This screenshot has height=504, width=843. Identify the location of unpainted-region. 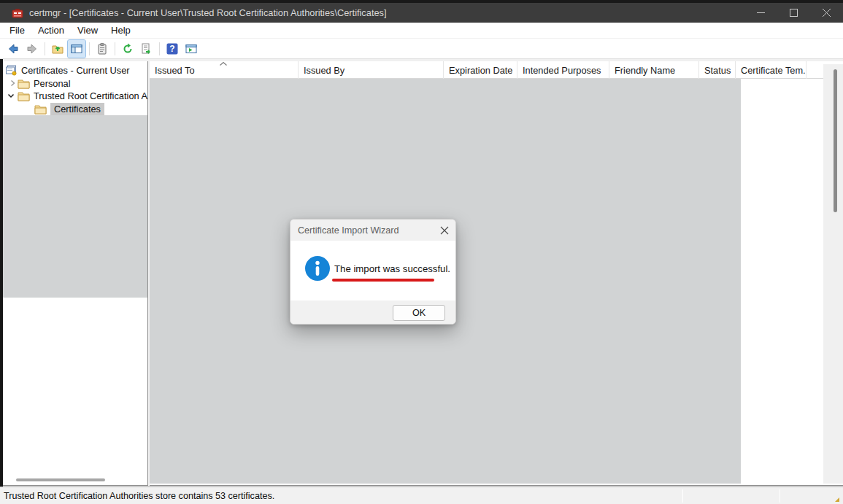
(75, 206).